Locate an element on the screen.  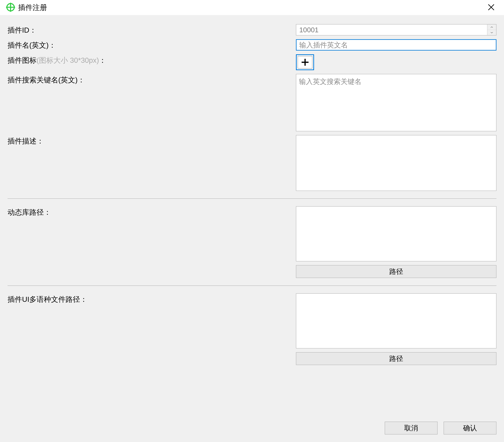
spinner-buttons is located at coordinates (492, 30).